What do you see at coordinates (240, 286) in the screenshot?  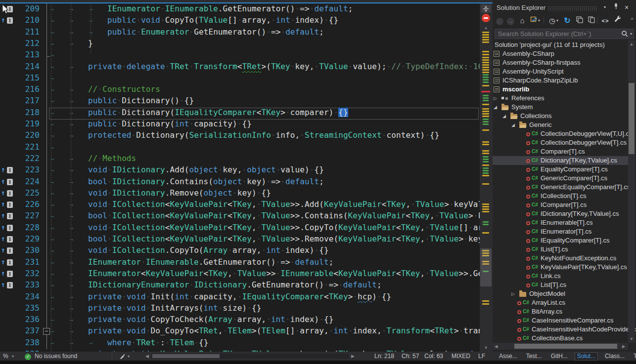 I see `code-line: 233→→IDictionaryEnumerator·IDictionary.G…` at bounding box center [240, 286].